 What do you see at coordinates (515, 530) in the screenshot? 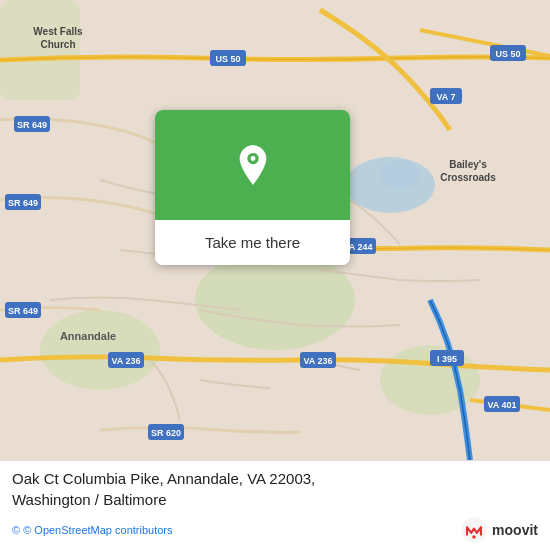
I see `moovit-text: moovit` at bounding box center [515, 530].